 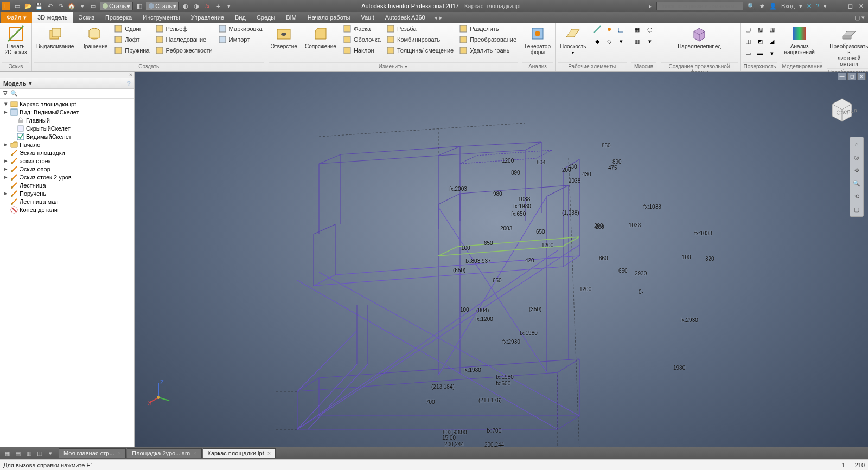 What do you see at coordinates (760, 29) in the screenshot?
I see `surf-icon: ▨` at bounding box center [760, 29].